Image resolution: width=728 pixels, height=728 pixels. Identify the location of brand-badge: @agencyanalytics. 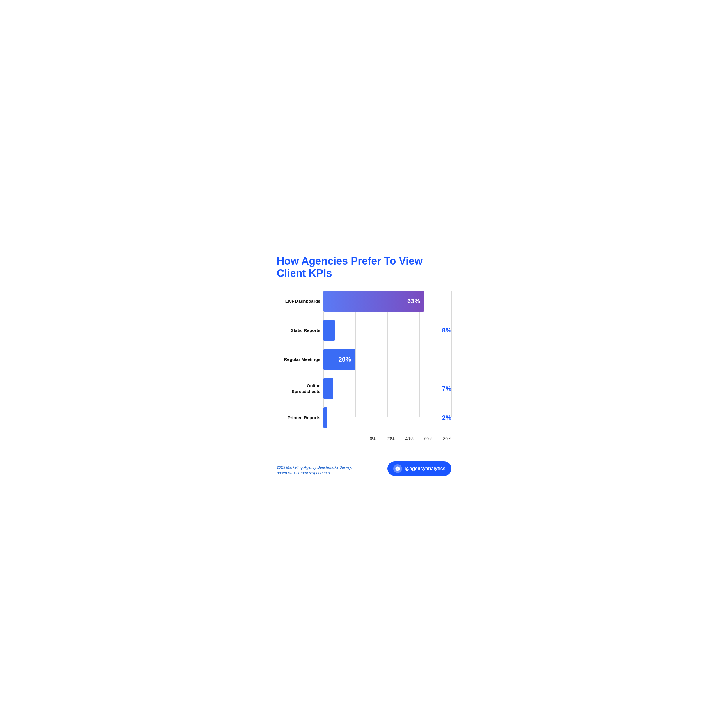
(419, 469).